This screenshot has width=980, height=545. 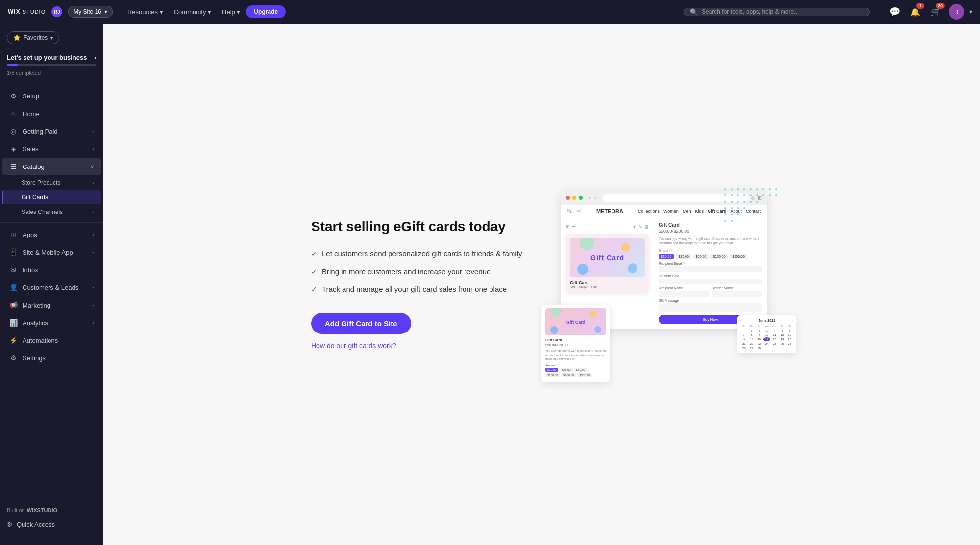 I want to click on float-card-text: Gift Card, so click(x=576, y=322).